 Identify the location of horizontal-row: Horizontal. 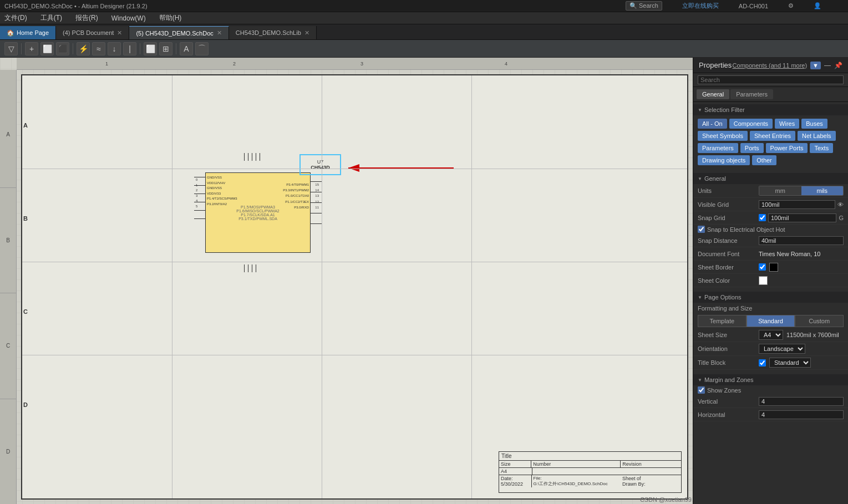
(771, 415).